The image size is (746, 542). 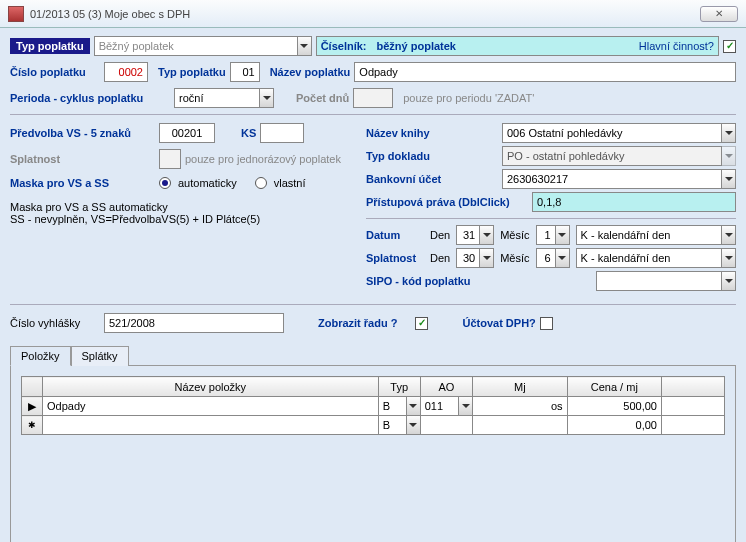 I want to click on splatnost-input, so click(x=170, y=159).